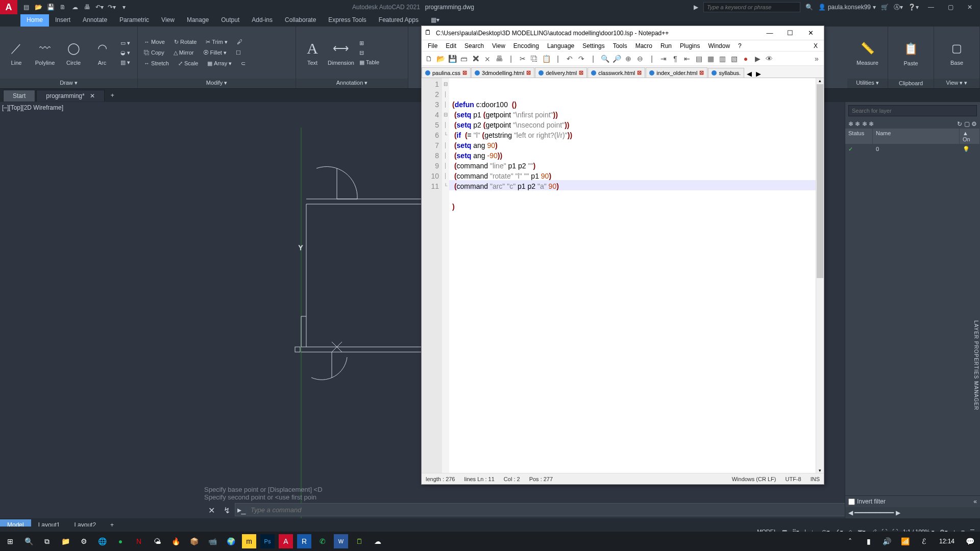  I want to click on qat-undo-icon: ↶▾, so click(100, 7).